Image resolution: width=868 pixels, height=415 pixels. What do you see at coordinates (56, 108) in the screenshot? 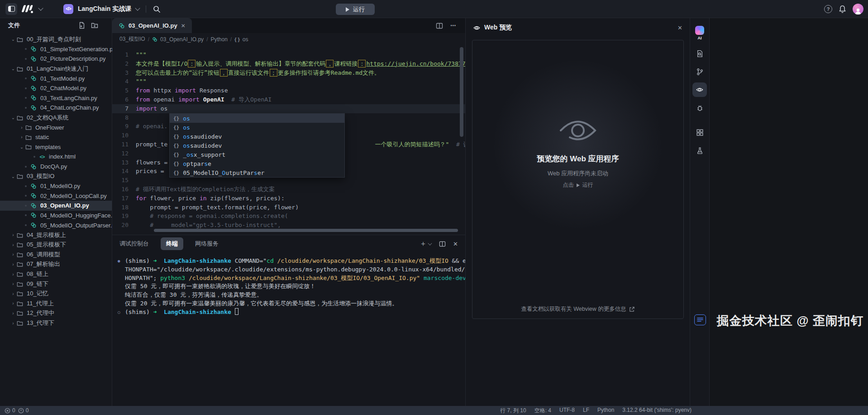
I see `tree-item-04_ChatLongChain.py: 04_ChatLongChain.py` at bounding box center [56, 108].